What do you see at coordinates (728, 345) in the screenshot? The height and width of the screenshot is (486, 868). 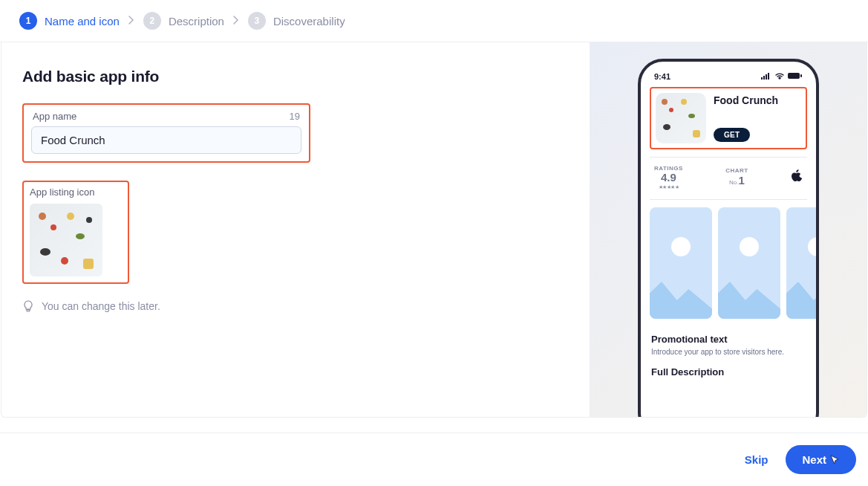 I see `promotional-text-block: Promotional text Introduce your app to s…` at bounding box center [728, 345].